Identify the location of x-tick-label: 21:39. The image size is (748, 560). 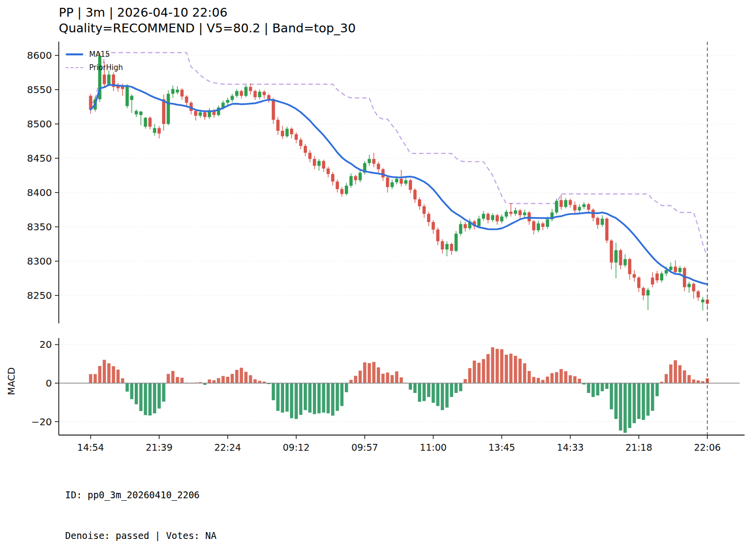
(160, 447).